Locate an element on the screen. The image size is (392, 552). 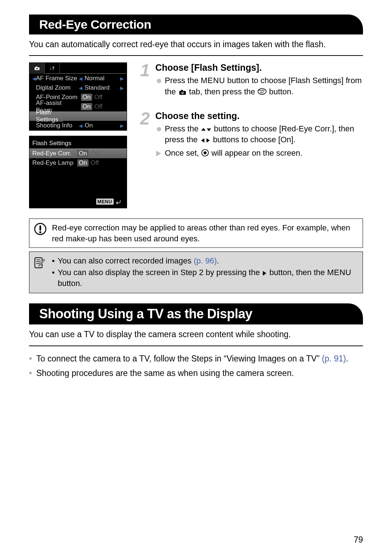
section2-bullet2: Shooting procedures are the same as when… is located at coordinates (196, 373).